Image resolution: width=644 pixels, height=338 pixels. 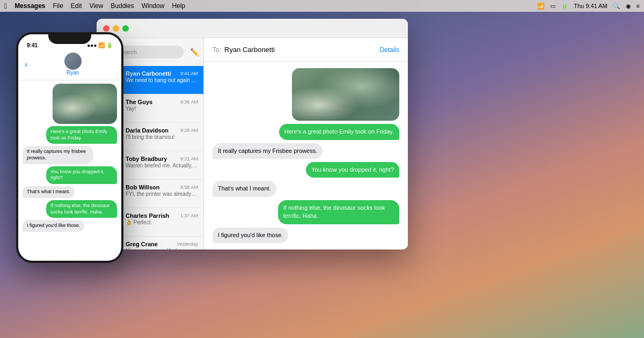 I want to click on conv-preview-greg: Nice seeing you. You're my favorite pers…, so click(x=162, y=249).